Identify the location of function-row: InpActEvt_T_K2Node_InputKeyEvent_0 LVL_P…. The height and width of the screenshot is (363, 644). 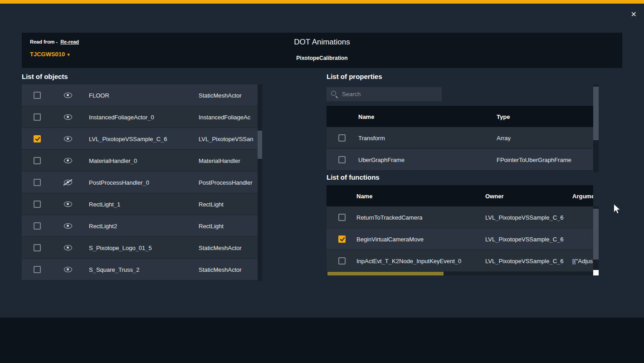
(460, 261).